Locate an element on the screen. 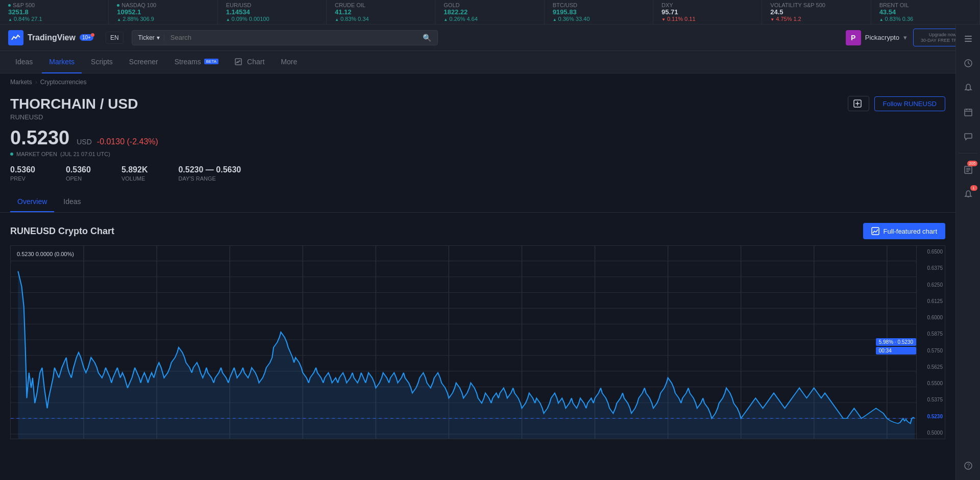 The height and width of the screenshot is (480, 980). nav-screener: Screener is located at coordinates (144, 62).